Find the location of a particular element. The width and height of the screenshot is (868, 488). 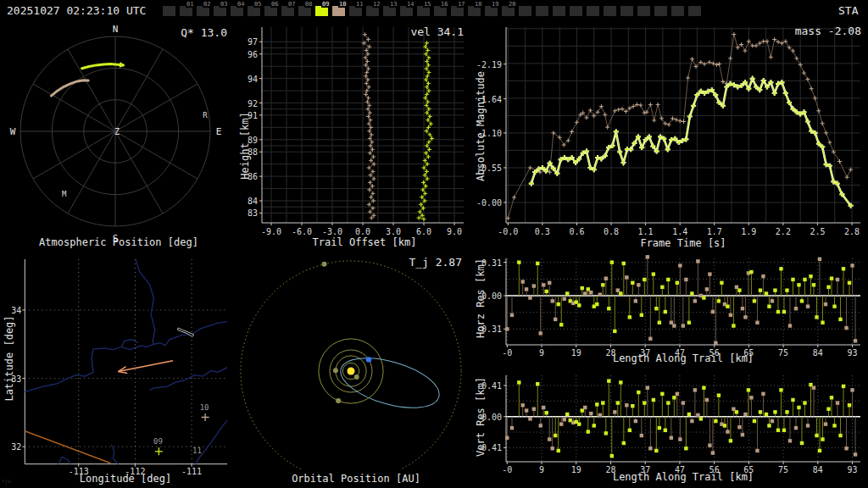

tick-label: -113 is located at coordinates (79, 471).